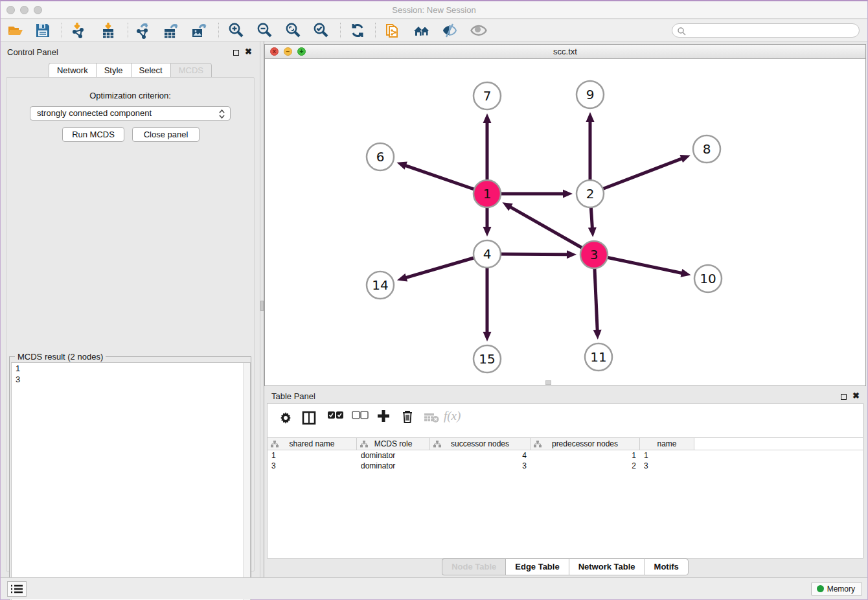 The height and width of the screenshot is (600, 868). Describe the element at coordinates (286, 419) in the screenshot. I see `table-options-gear-icon` at that location.